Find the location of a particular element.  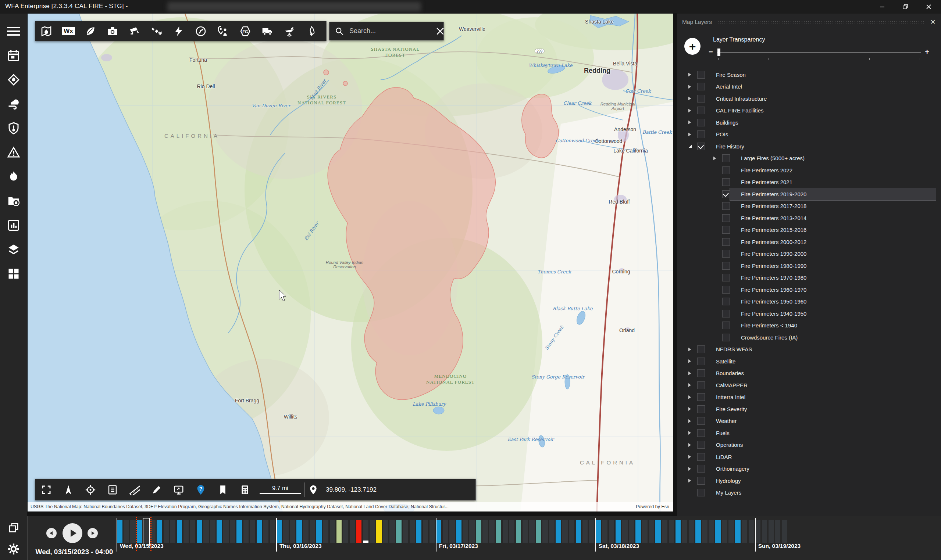

layer-row: POIs is located at coordinates (809, 135).